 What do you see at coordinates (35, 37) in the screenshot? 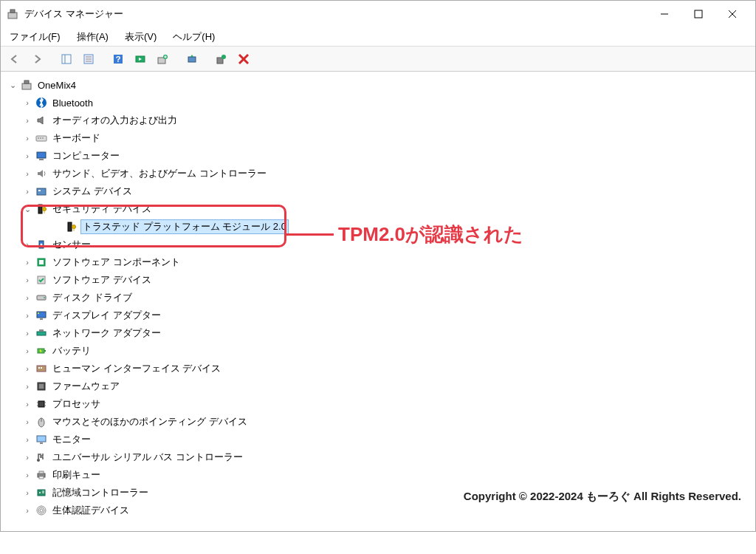
I see `menu-file: ファイル(F)` at bounding box center [35, 37].